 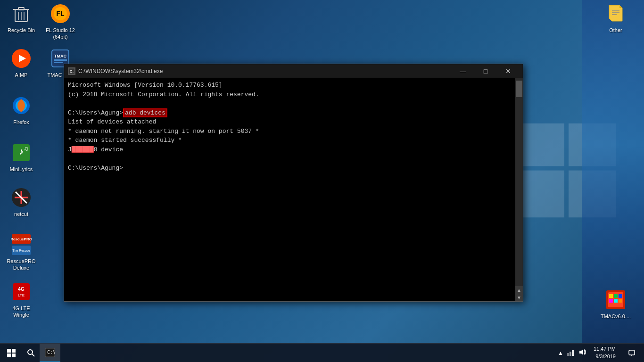 I want to click on taskbar-right: ▲ 11:47 PM 9/3/2019, so click(x=601, y=353).